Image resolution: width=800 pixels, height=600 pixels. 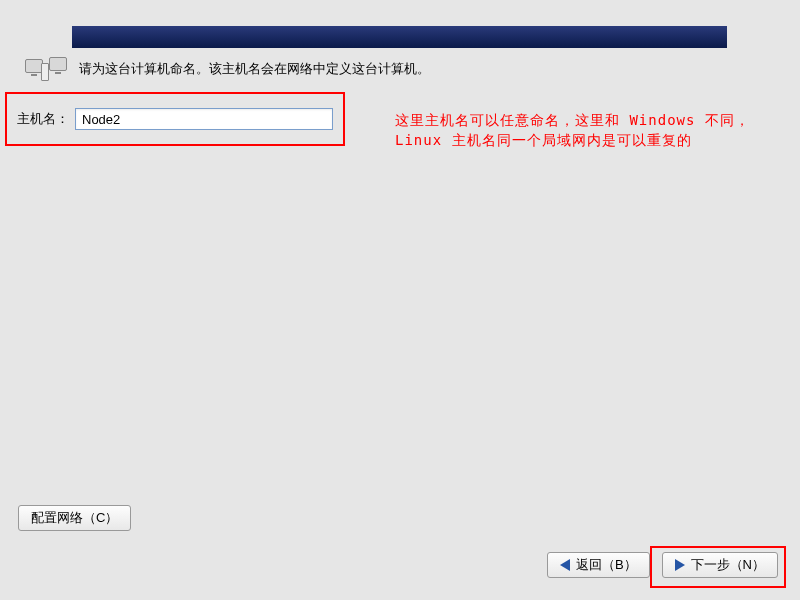 I want to click on back-button-label: 返回（B）, so click(x=606, y=565).